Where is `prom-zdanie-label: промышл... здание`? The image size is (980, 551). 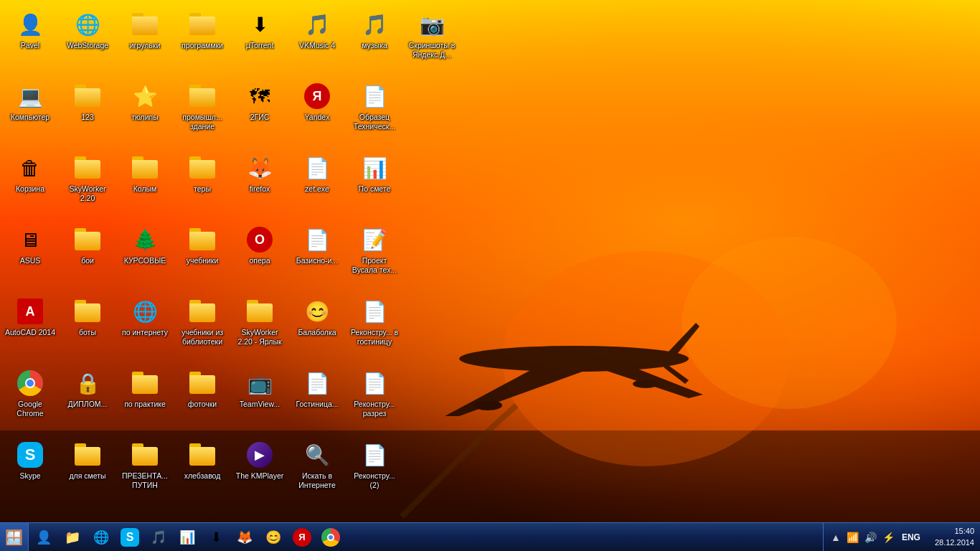
prom-zdanie-label: промышл... здание is located at coordinates (202, 122).